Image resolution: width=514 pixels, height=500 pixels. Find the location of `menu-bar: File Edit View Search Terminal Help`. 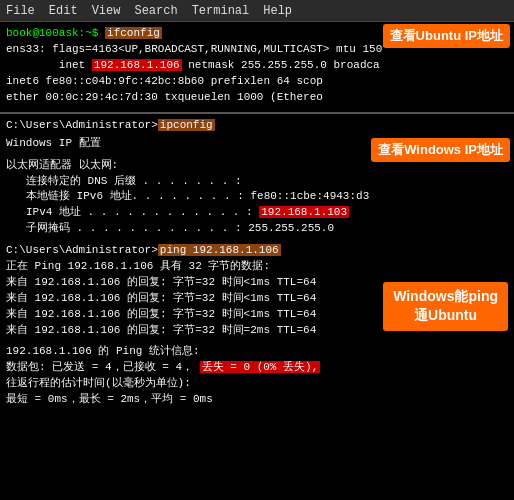

menu-bar: File Edit View Search Terminal Help is located at coordinates (257, 11).